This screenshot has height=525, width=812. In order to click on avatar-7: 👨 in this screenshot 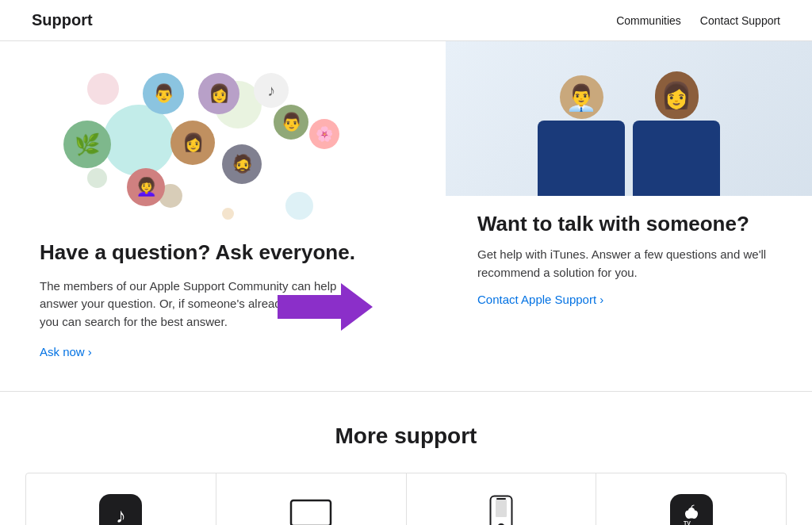, I will do `click(291, 122)`.